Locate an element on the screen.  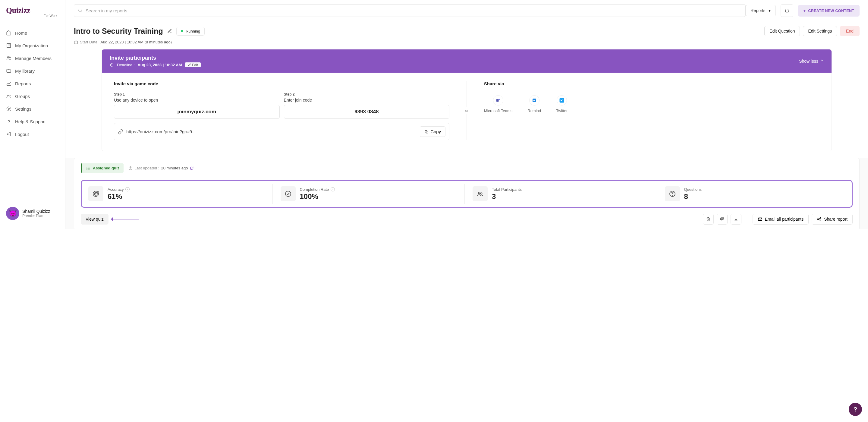
edit-question-button: Edit Question is located at coordinates (782, 31).